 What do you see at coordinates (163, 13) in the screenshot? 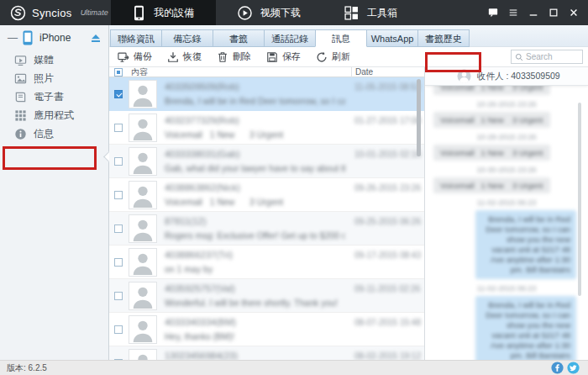
I see `titlebar-nav-item: 我的設備` at bounding box center [163, 13].